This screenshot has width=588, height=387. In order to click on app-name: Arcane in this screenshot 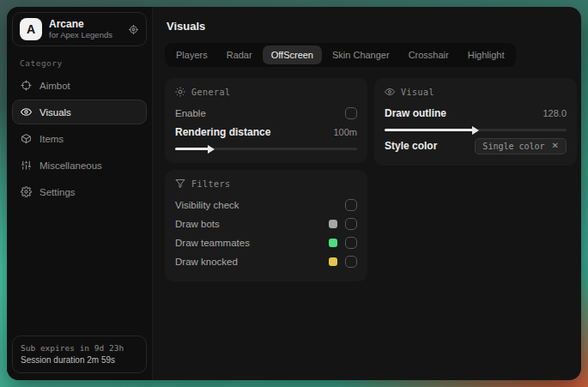, I will do `click(85, 24)`.